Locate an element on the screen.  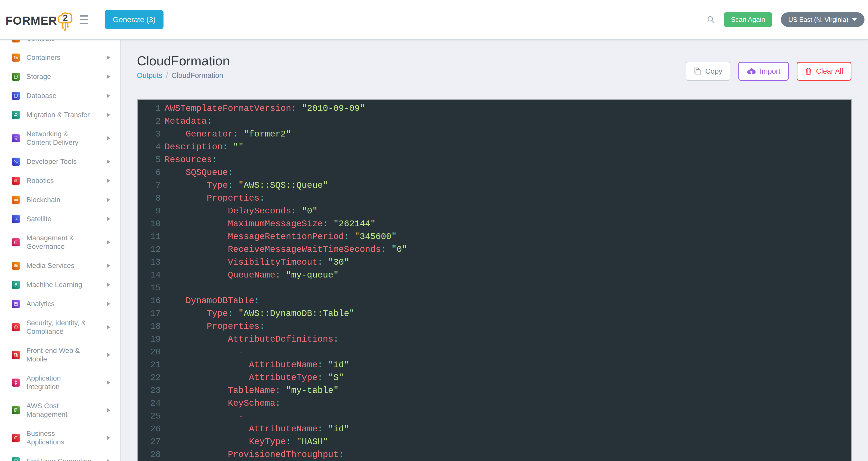
sidebar-item-machine-learning: Machine Learning is located at coordinates (60, 285).